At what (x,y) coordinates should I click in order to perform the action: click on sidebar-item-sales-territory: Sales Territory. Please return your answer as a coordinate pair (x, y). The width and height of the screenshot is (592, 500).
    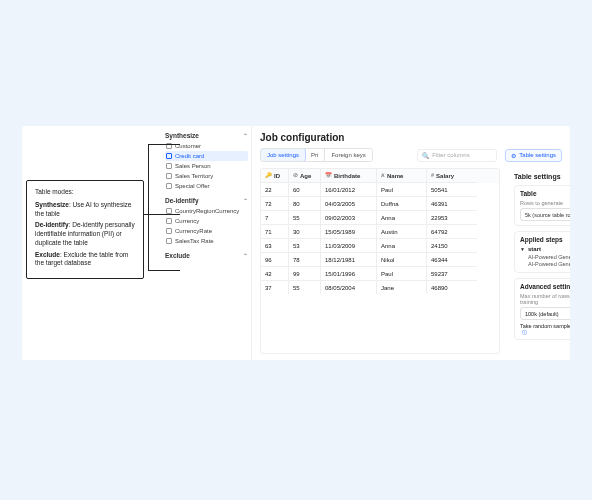
    Looking at the image, I should click on (206, 176).